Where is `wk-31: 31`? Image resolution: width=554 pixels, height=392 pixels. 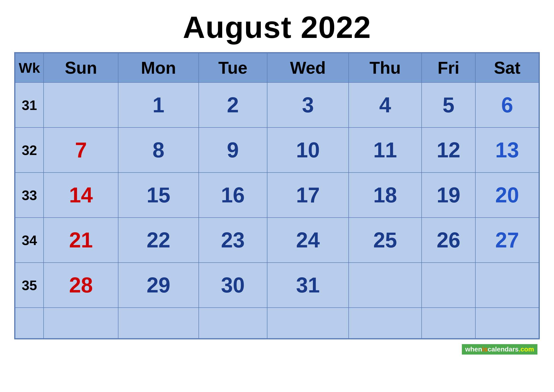 wk-31: 31 is located at coordinates (29, 105).